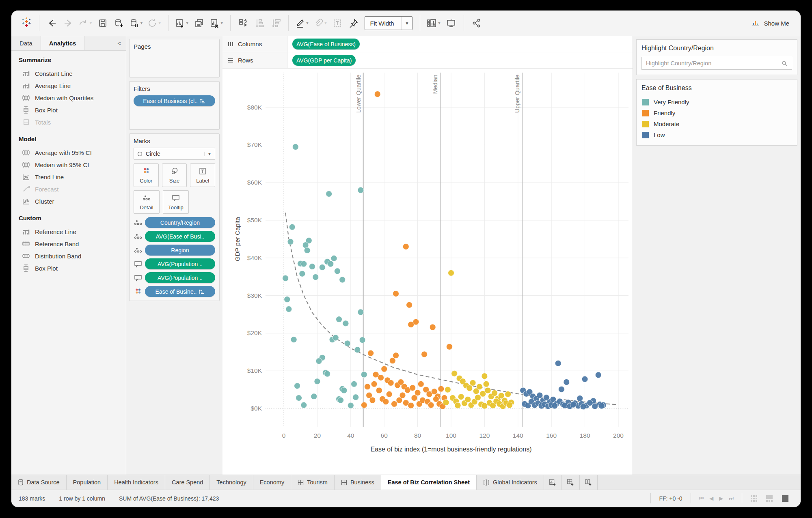  What do you see at coordinates (717, 63) in the screenshot?
I see `highlight-search` at bounding box center [717, 63].